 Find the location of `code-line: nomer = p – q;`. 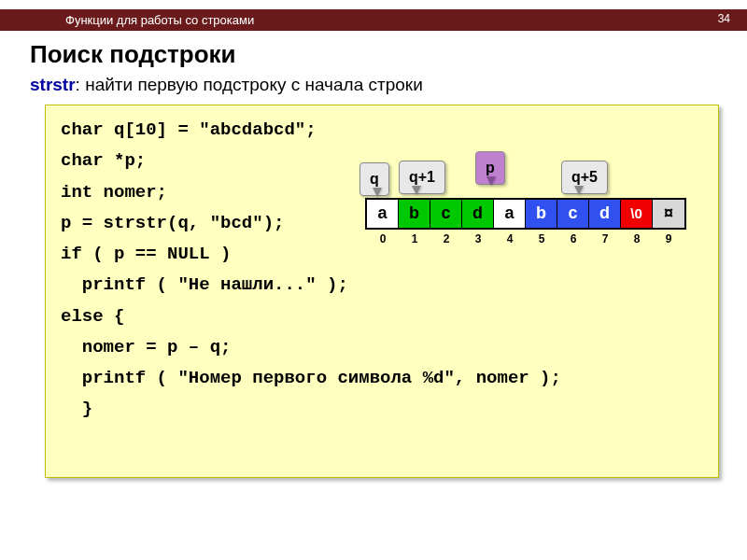

code-line: nomer = p – q; is located at coordinates (382, 347).